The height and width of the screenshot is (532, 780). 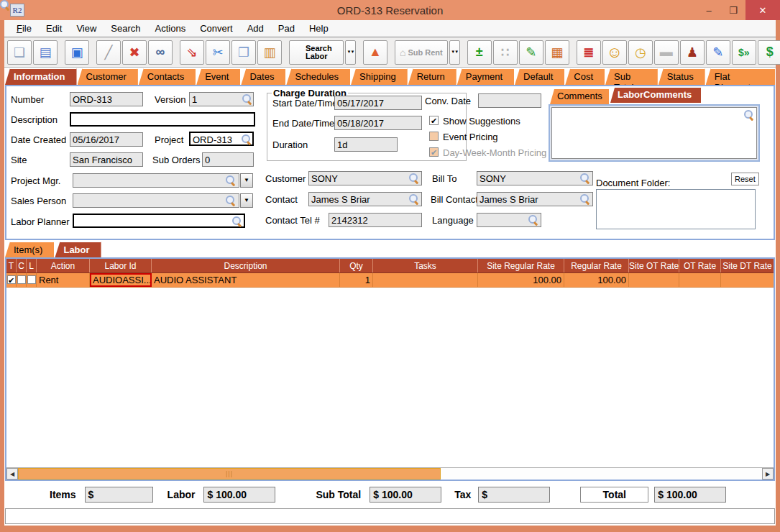 What do you see at coordinates (247, 99) in the screenshot?
I see `version-search-icon` at bounding box center [247, 99].